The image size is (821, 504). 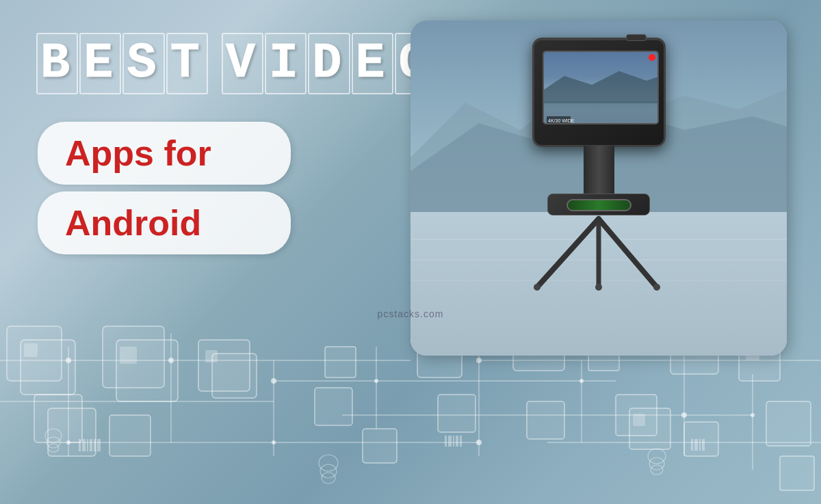 I want to click on title-char-i: I, so click(x=286, y=64).